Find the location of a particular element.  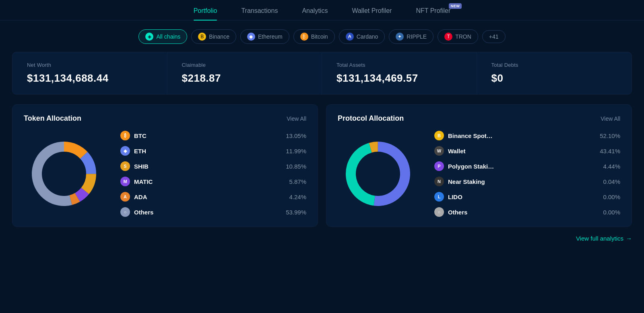

legend-row: SSHIB10.85% is located at coordinates (213, 166).